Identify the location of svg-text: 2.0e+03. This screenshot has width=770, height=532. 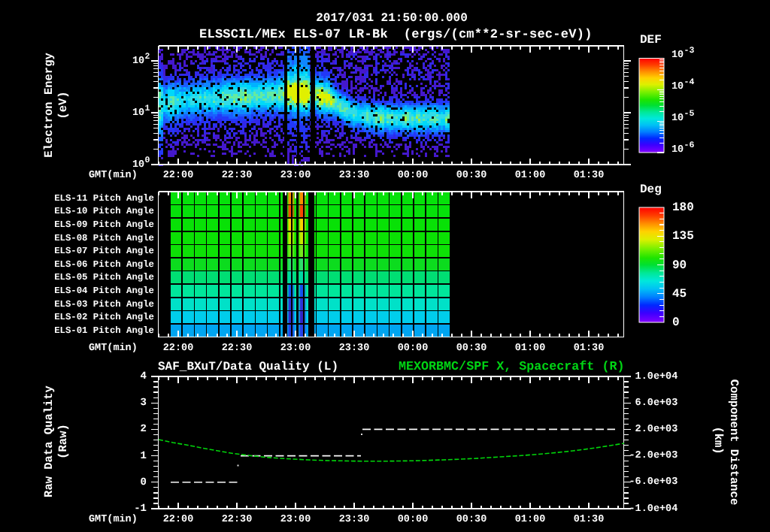
(654, 430).